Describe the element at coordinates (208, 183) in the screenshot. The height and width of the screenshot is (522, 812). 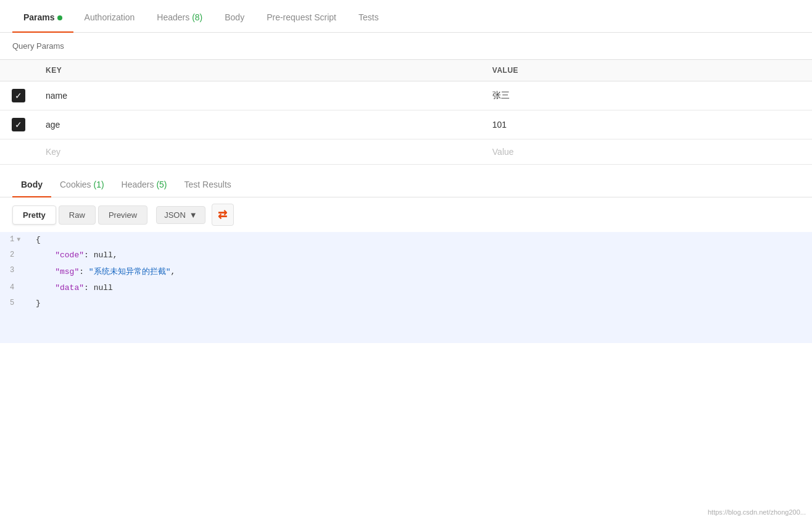
I see `response-tab-test-results: Test Results` at that location.